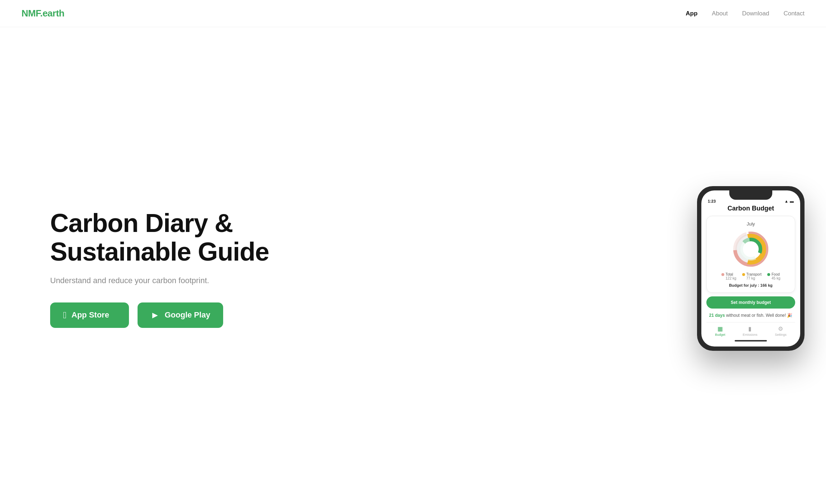 Image resolution: width=826 pixels, height=504 pixels. I want to click on settings-nav-icon: ⚙, so click(781, 329).